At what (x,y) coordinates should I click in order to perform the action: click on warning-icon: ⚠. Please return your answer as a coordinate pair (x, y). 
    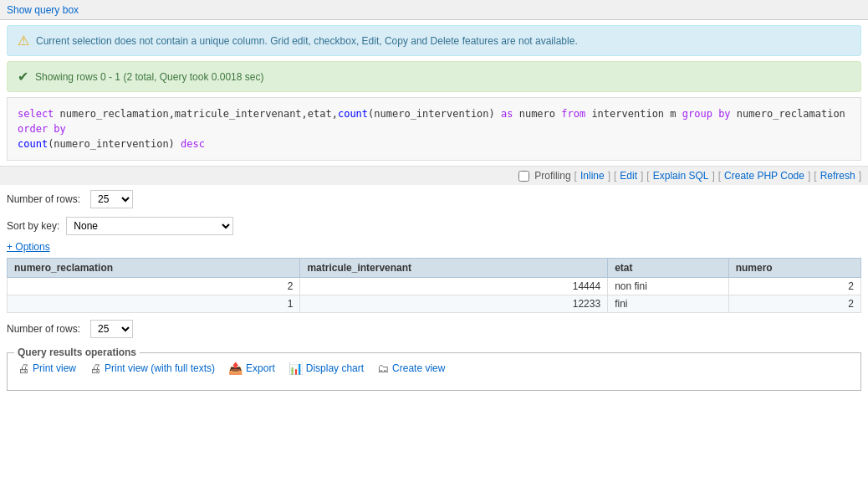
    Looking at the image, I should click on (23, 40).